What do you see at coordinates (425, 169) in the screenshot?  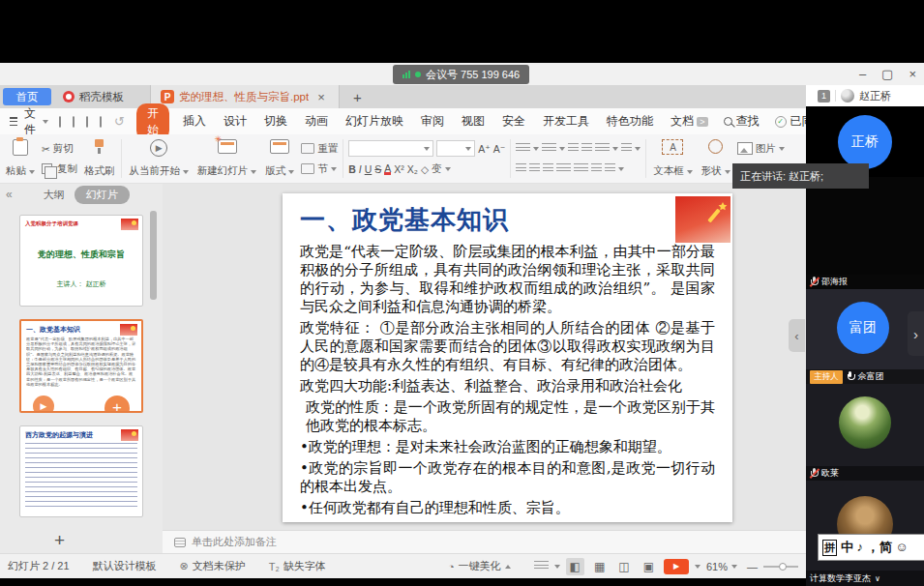 I see `clear-format-button: ◇` at bounding box center [425, 169].